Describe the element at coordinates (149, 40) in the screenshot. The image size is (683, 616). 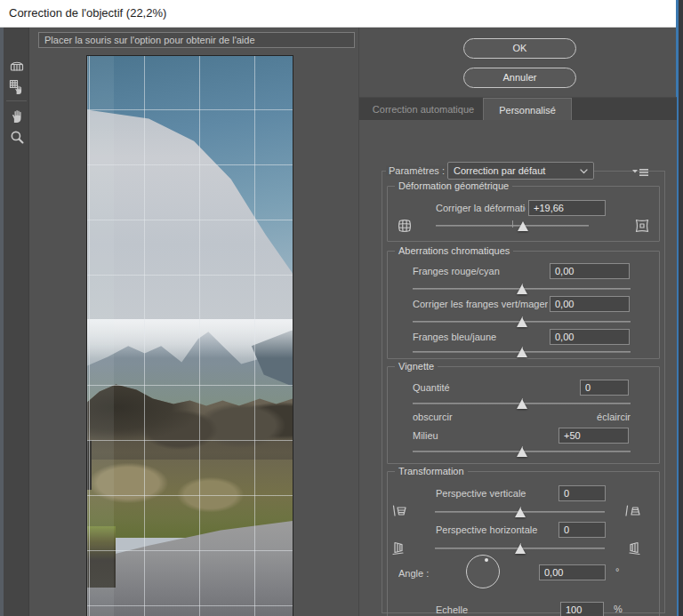
I see `help-hint-text: Placer la souris sur l'option pour obten…` at that location.